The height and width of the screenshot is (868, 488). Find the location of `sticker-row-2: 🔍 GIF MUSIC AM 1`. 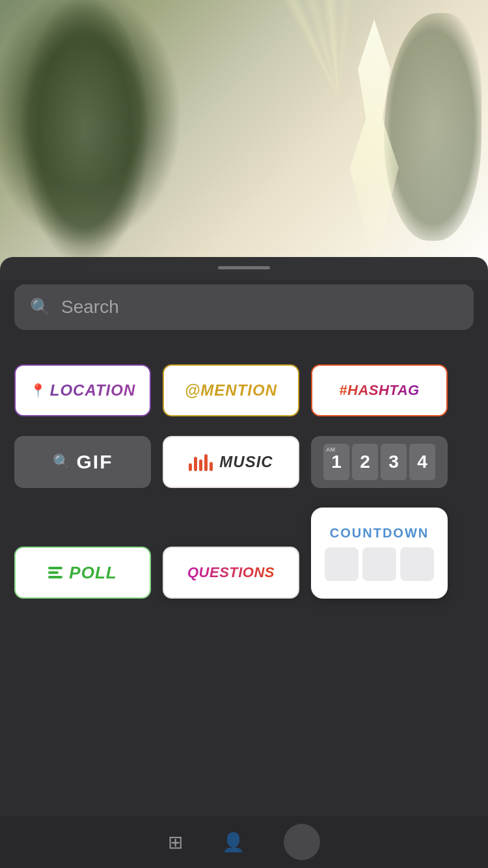

sticker-row-2: 🔍 GIF MUSIC AM 1 is located at coordinates (244, 462).